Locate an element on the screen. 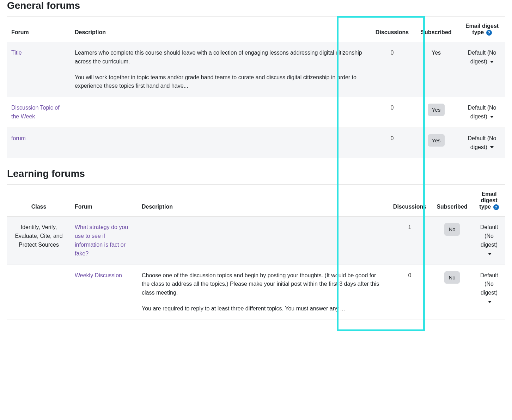  table-row: Weekly Discussion Choose one of the disc… is located at coordinates (256, 292).